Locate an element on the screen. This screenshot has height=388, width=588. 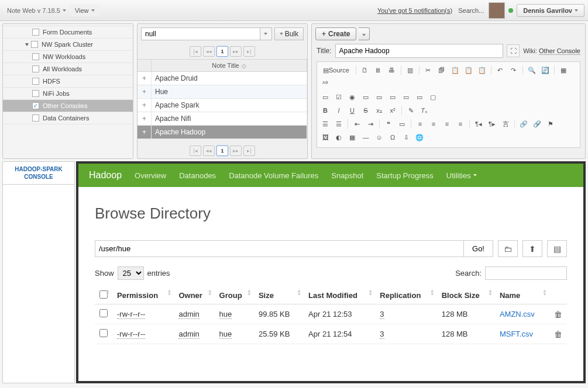
search-input is located at coordinates (526, 273).